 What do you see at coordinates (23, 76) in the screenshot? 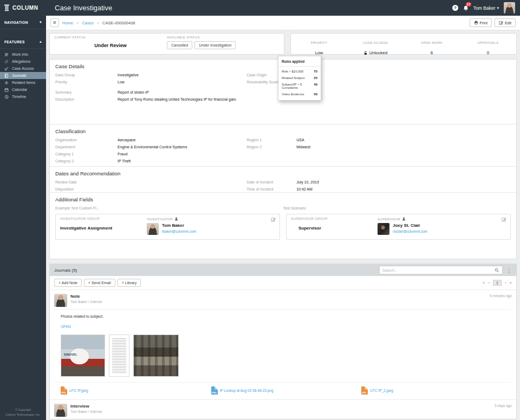
I see `sidebar-item-journals: Journals` at bounding box center [23, 76].